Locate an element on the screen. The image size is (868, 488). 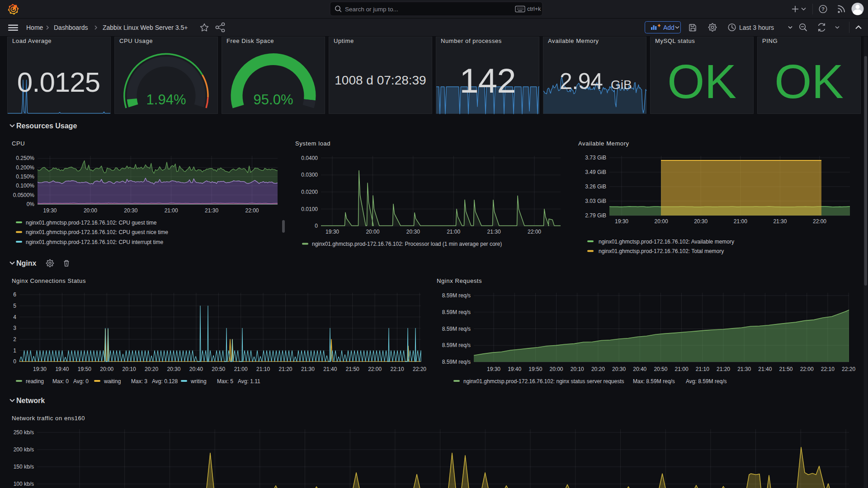
svg-text: Search or jump to... is located at coordinates (372, 9).